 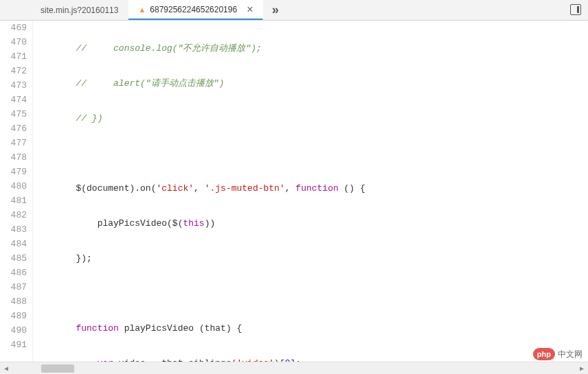 What do you see at coordinates (294, 10) in the screenshot?
I see `tab-bar: site.min.js?20160113 ▲ 68792562246526201…` at bounding box center [294, 10].